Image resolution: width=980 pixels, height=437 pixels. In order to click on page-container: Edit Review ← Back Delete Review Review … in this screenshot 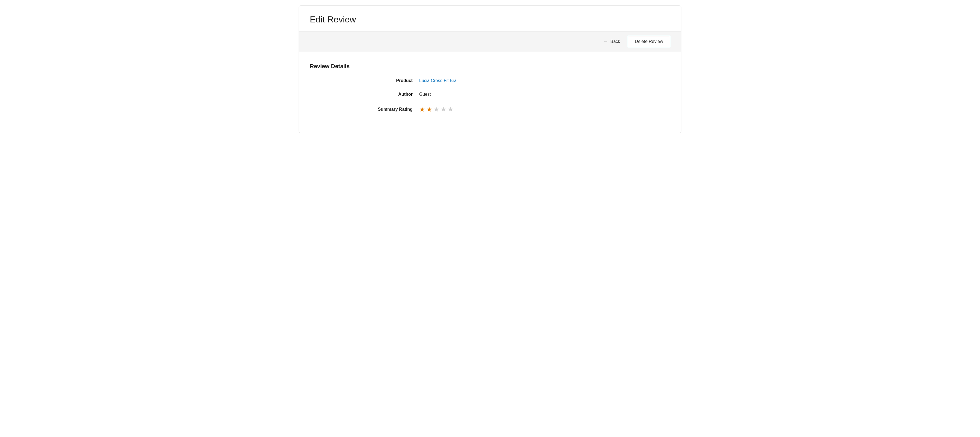, I will do `click(490, 69)`.